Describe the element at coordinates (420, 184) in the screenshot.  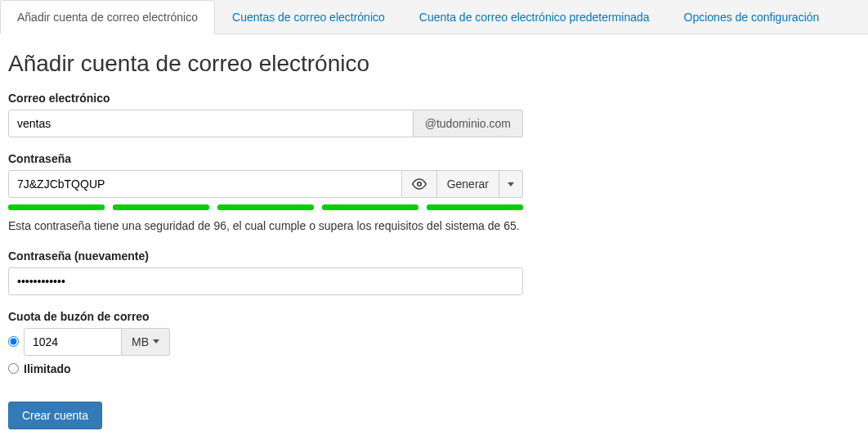
I see `toggle-password-visibility-button` at that location.